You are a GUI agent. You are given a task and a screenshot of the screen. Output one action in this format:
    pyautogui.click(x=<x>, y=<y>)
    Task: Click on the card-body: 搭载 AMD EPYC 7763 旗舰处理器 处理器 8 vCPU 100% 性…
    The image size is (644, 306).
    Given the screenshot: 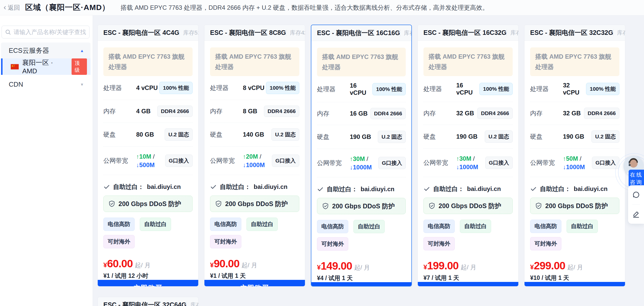 What is the action you would take?
    pyautogui.click(x=255, y=160)
    